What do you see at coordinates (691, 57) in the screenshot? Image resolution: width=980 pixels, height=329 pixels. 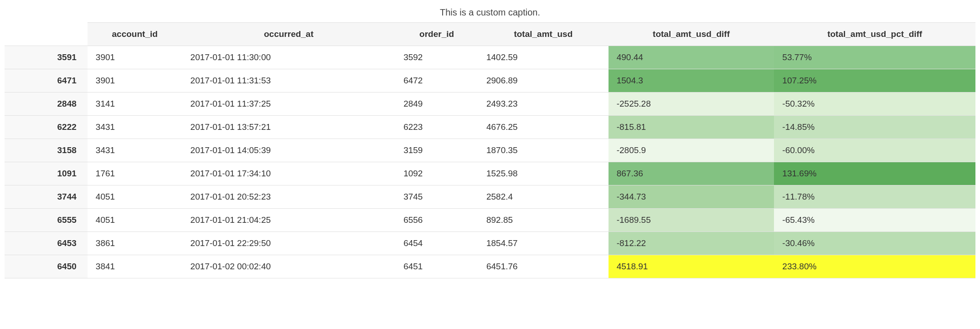 I see `cell-diff: 490.44` at bounding box center [691, 57].